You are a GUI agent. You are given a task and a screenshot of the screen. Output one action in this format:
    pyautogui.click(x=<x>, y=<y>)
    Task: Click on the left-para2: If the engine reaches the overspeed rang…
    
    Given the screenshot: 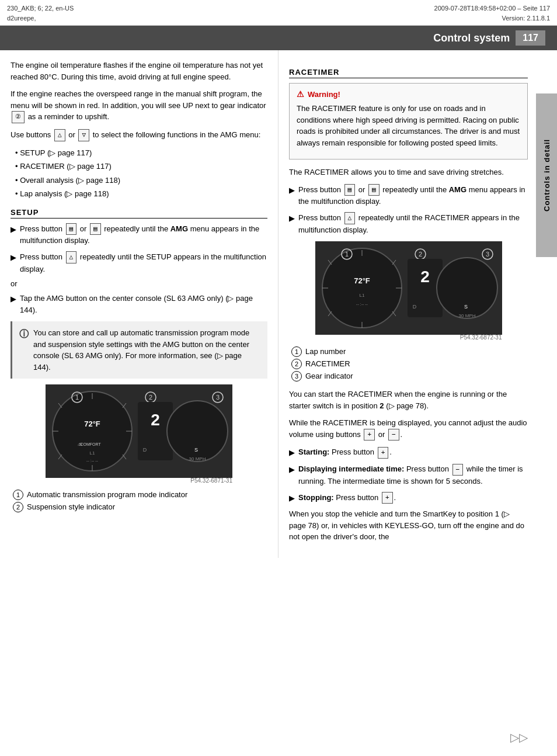 What is the action you would take?
    pyautogui.click(x=139, y=106)
    